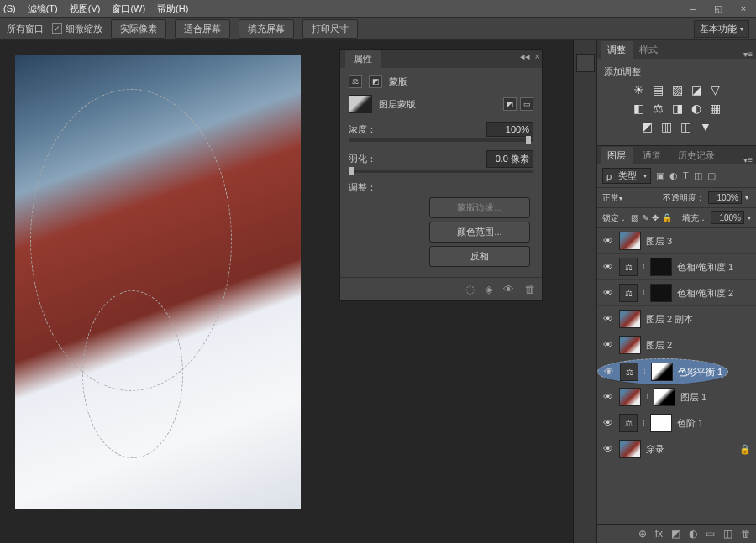  What do you see at coordinates (480, 257) in the screenshot?
I see `invert-button: 反相` at bounding box center [480, 257].